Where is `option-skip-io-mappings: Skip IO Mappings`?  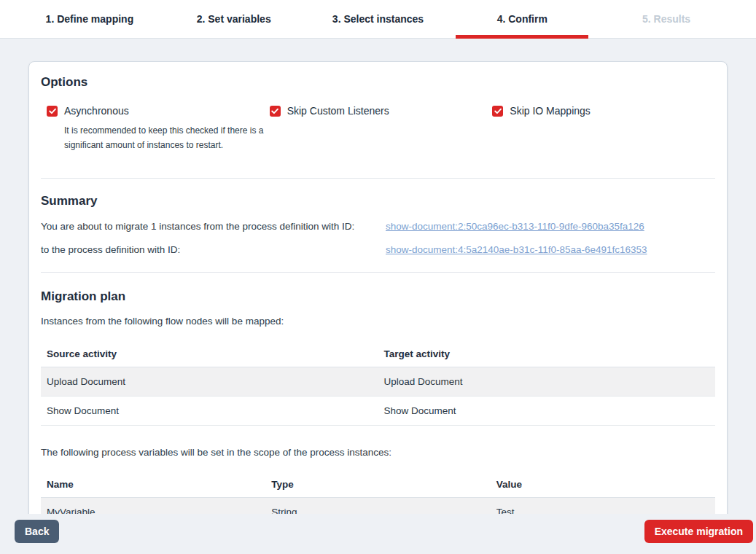 option-skip-io-mappings: Skip IO Mappings is located at coordinates (604, 128).